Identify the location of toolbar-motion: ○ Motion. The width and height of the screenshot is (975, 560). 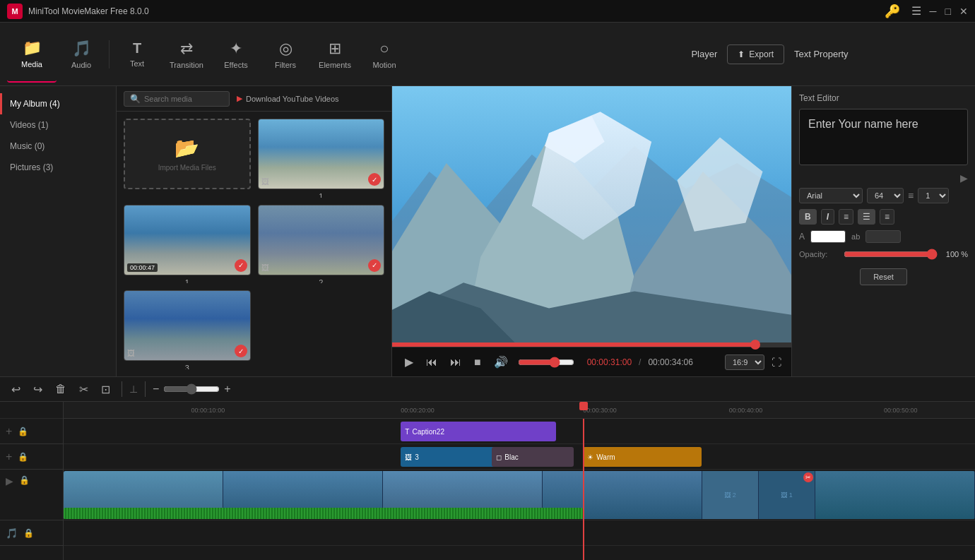
(384, 54).